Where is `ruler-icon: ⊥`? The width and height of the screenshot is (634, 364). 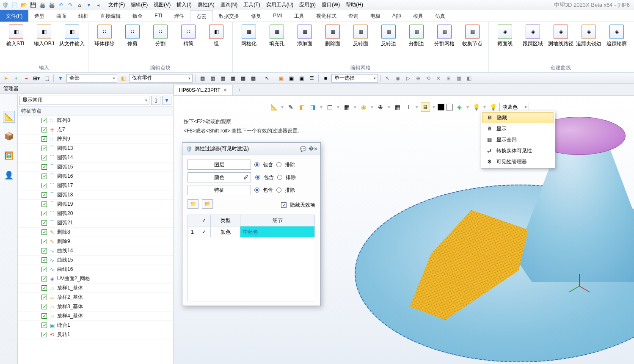
ruler-icon: ⊥ is located at coordinates (408, 107).